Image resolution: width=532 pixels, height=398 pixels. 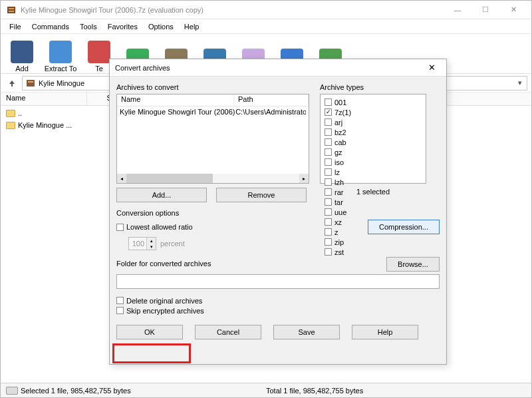 I want to click on close-button: ✕, so click(x=513, y=10).